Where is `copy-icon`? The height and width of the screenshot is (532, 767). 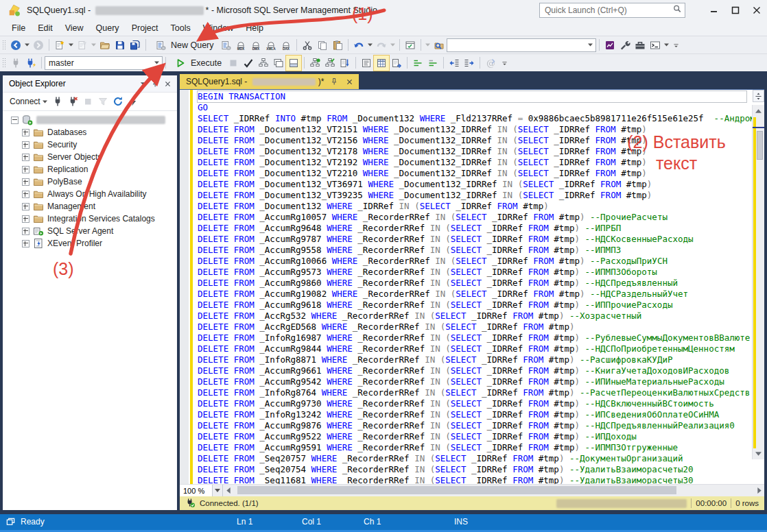
copy-icon is located at coordinates (322, 45).